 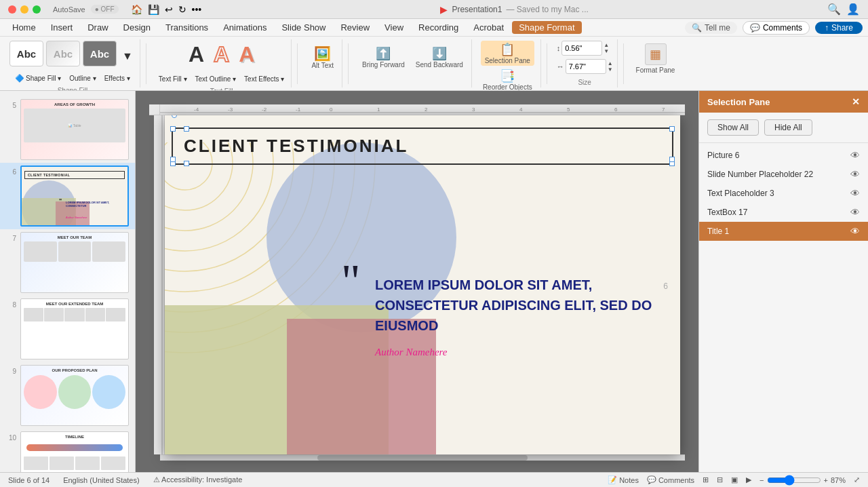 I want to click on minimize-button, so click(x=24, y=9).